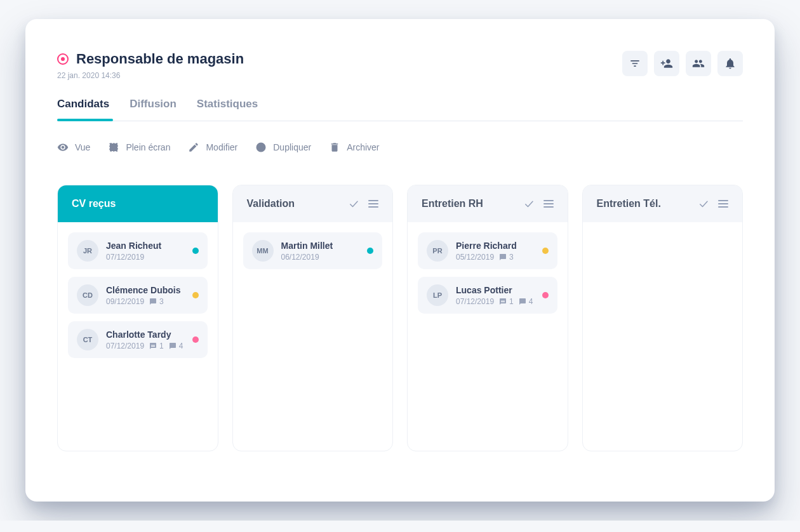 This screenshot has height=532, width=800. Describe the element at coordinates (730, 63) in the screenshot. I see `bell-icon` at that location.